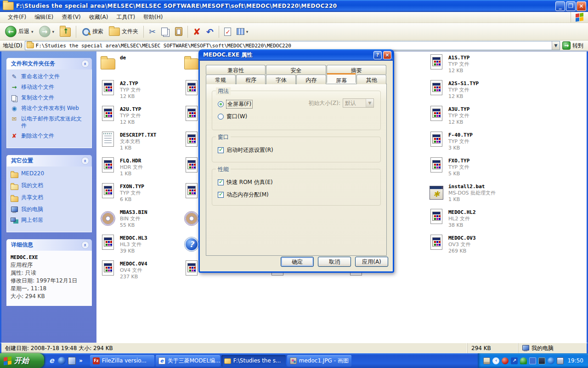  I want to click on file-item: DESCRIPT.TXT 文本文档 1 KB, so click(128, 143).